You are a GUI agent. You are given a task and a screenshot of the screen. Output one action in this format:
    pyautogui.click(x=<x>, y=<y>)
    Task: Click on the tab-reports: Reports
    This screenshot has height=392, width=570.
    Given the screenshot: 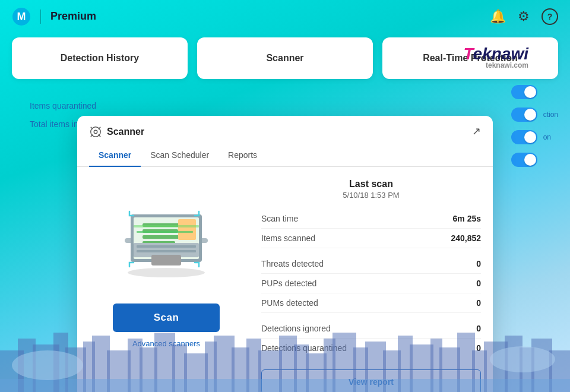 What is the action you would take?
    pyautogui.click(x=242, y=156)
    